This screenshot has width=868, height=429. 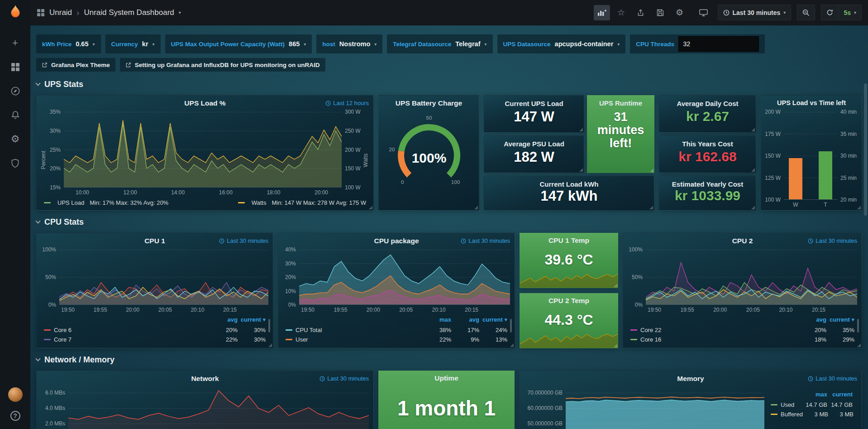 What do you see at coordinates (15, 115) in the screenshot?
I see `alerting-bell-icon` at bounding box center [15, 115].